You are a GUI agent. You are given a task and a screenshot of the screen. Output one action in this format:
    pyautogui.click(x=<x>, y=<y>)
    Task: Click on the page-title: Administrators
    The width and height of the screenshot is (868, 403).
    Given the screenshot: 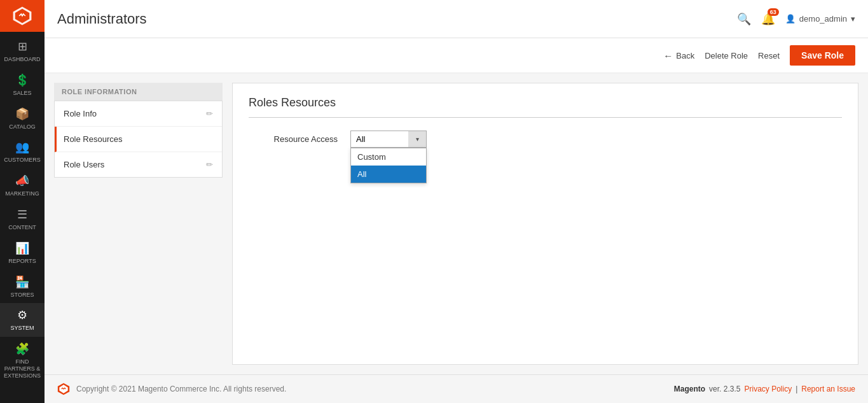 What is the action you would take?
    pyautogui.click(x=102, y=19)
    